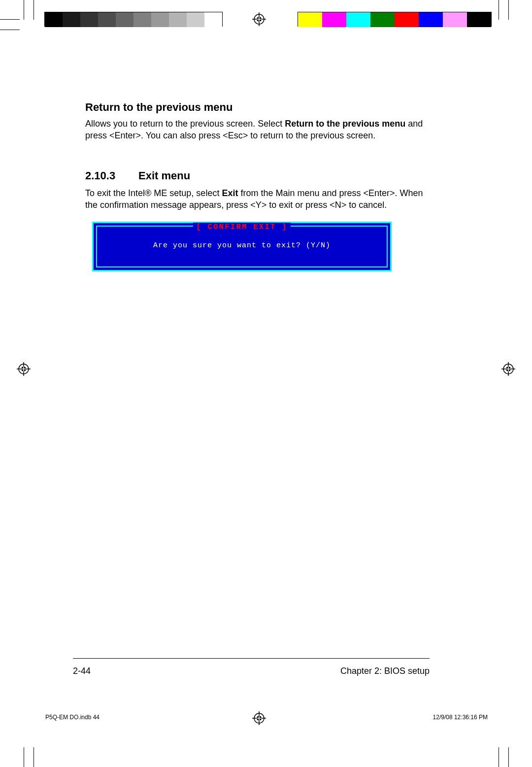  Describe the element at coordinates (258, 107) in the screenshot. I see `section-return-title: Return to the previous menu` at that location.